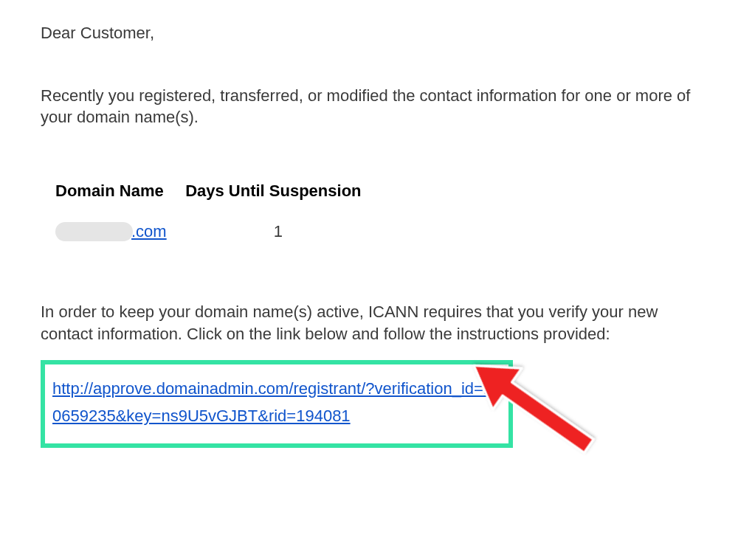 The image size is (738, 560). Describe the element at coordinates (118, 191) in the screenshot. I see `header-domain-name: Domain Name` at that location.